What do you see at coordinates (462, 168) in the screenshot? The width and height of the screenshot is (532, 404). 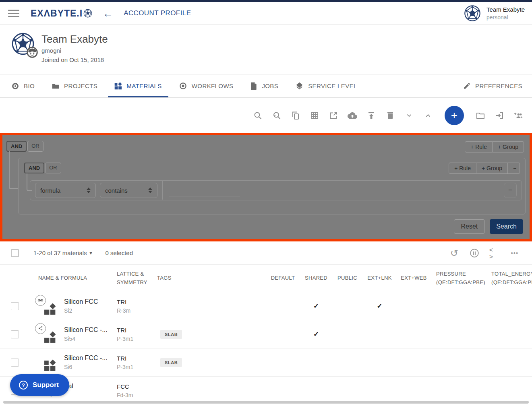 I see `inner-add-rule-button: + Rule` at bounding box center [462, 168].